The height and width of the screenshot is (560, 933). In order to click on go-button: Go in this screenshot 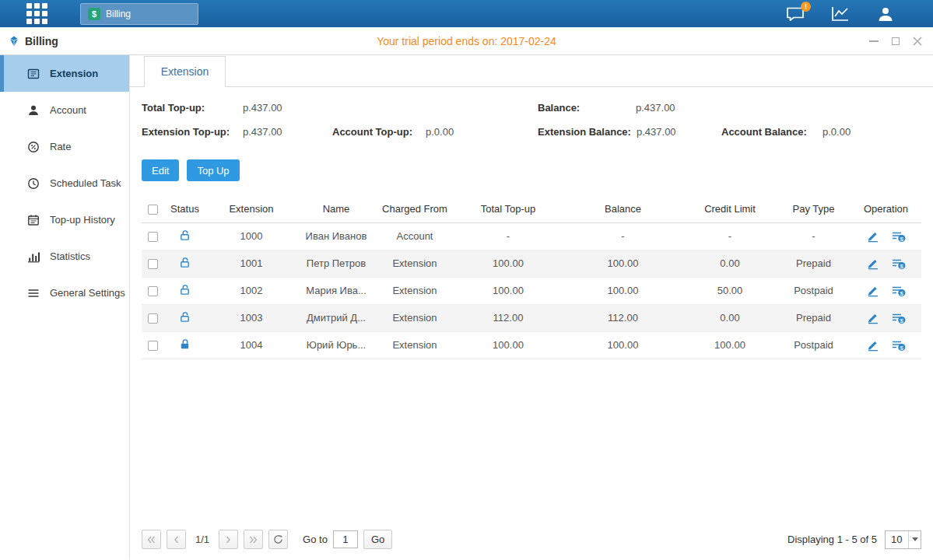, I will do `click(378, 540)`.